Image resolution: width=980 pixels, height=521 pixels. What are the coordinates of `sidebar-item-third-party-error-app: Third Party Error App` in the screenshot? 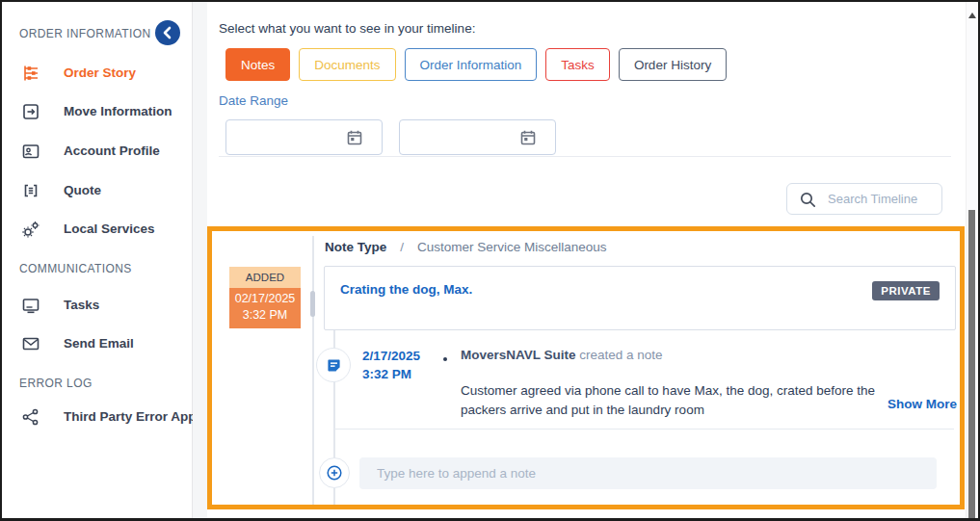 It's located at (96, 417).